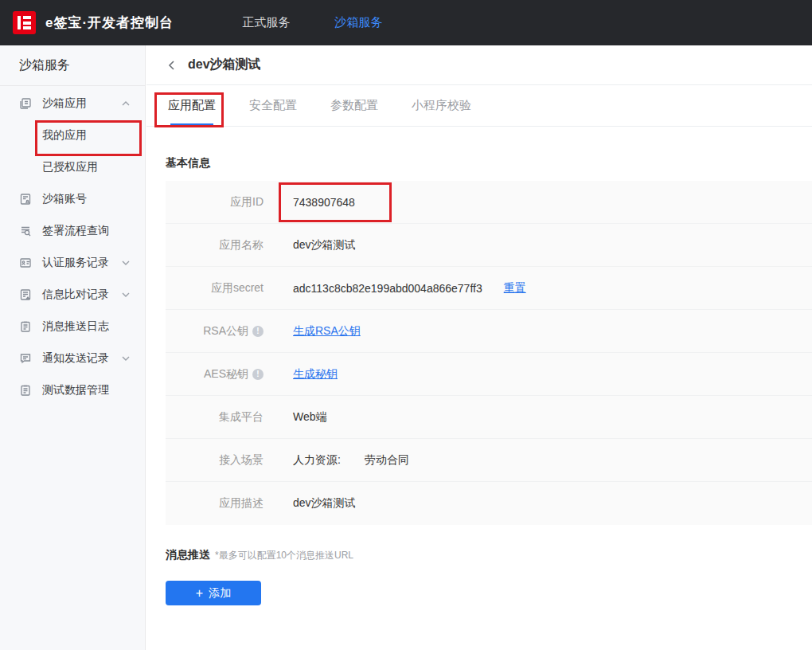 Image resolution: width=812 pixels, height=650 pixels. I want to click on sidebar-item-label: 签署流程查询, so click(76, 231).